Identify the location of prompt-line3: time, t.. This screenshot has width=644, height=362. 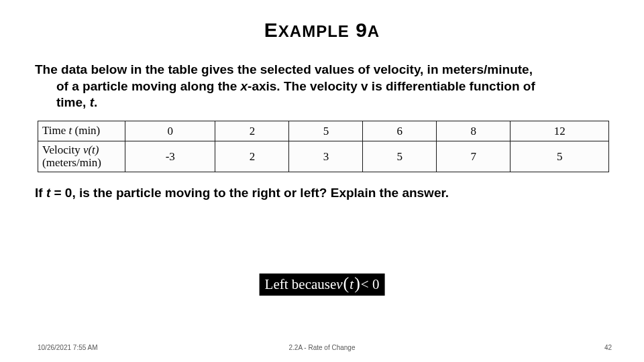
(323, 103).